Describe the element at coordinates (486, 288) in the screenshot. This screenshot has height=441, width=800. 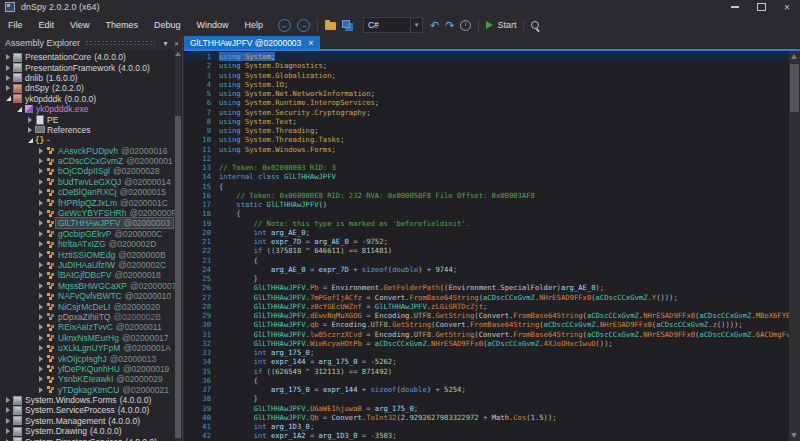
I see `code-line-26: 26 GlLTHHAwJPFV.Pb = Environment.GetFold…` at that location.